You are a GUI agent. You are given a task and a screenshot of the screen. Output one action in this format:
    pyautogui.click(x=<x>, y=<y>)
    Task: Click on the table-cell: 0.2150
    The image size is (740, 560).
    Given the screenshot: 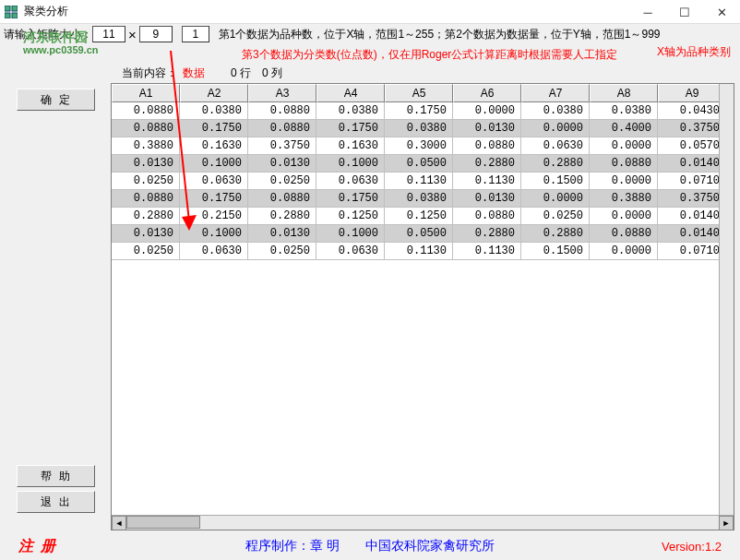 What is the action you would take?
    pyautogui.click(x=214, y=216)
    